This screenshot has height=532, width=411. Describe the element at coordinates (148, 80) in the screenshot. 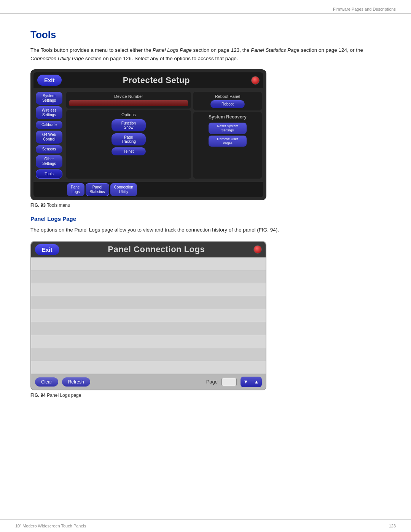

I see `device-header: Exit Protected Setup` at that location.